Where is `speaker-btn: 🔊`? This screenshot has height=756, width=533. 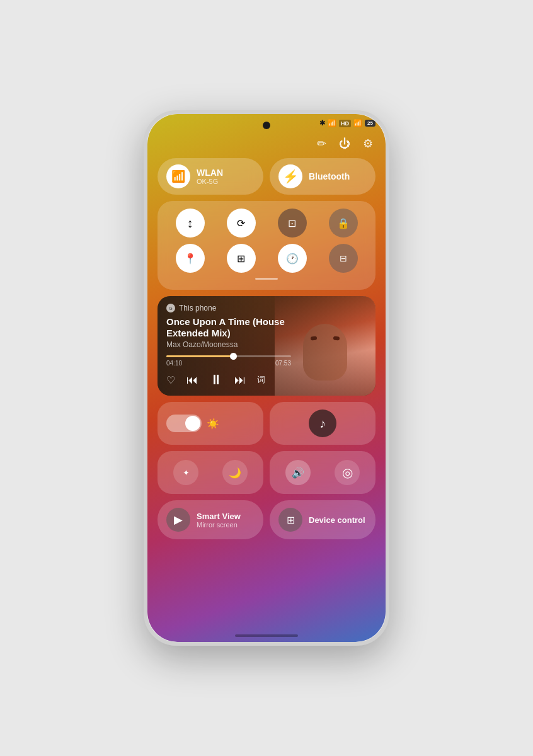 speaker-btn: 🔊 is located at coordinates (298, 472).